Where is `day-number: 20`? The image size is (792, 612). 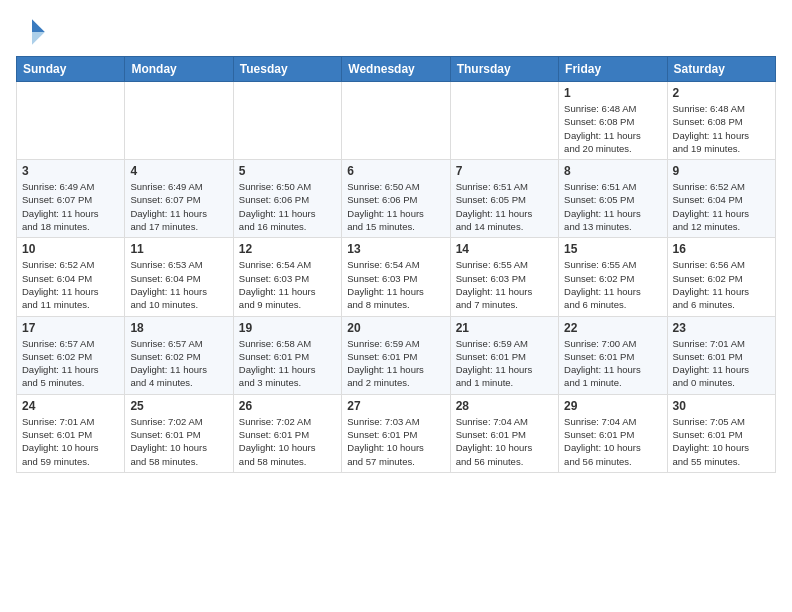 day-number: 20 is located at coordinates (396, 328).